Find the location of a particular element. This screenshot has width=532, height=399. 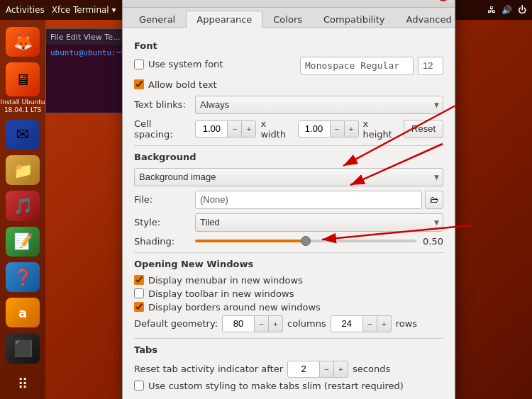

sidebar-item-files: 📁 is located at coordinates (23, 170).